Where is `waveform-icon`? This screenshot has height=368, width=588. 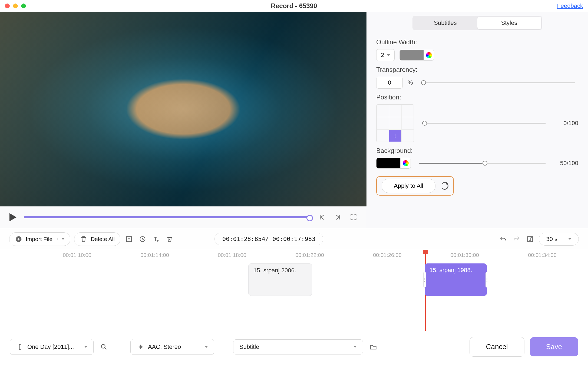 waveform-icon is located at coordinates (140, 347).